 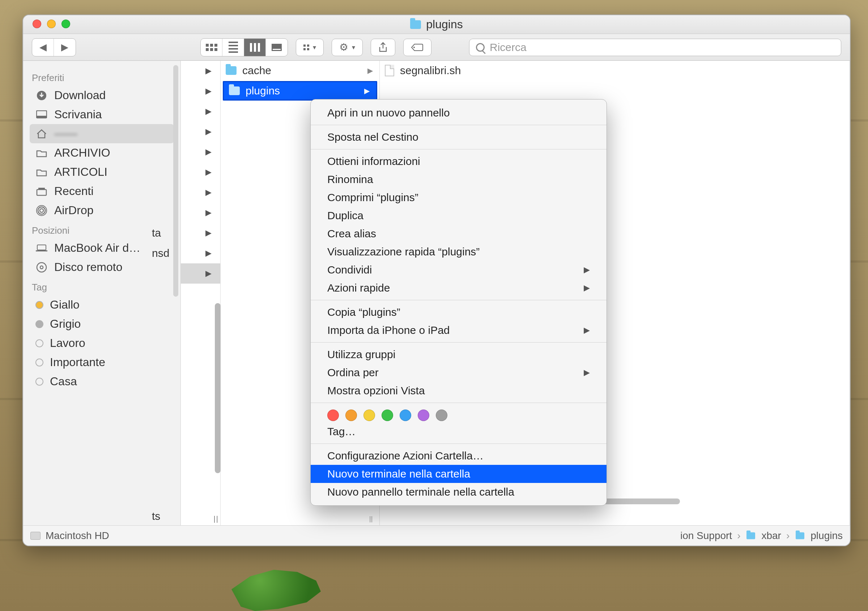 What do you see at coordinates (459, 312) in the screenshot?
I see `menu-item-copy: Copia “plugins”` at bounding box center [459, 312].